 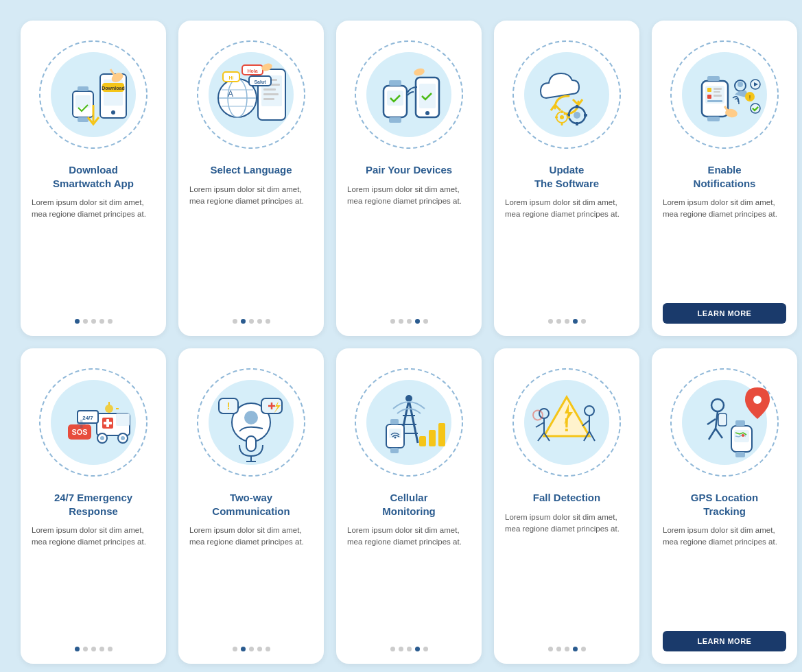 What do you see at coordinates (409, 505) in the screenshot?
I see `title-cellular-monitoring: Cellular Monitoring` at bounding box center [409, 505].